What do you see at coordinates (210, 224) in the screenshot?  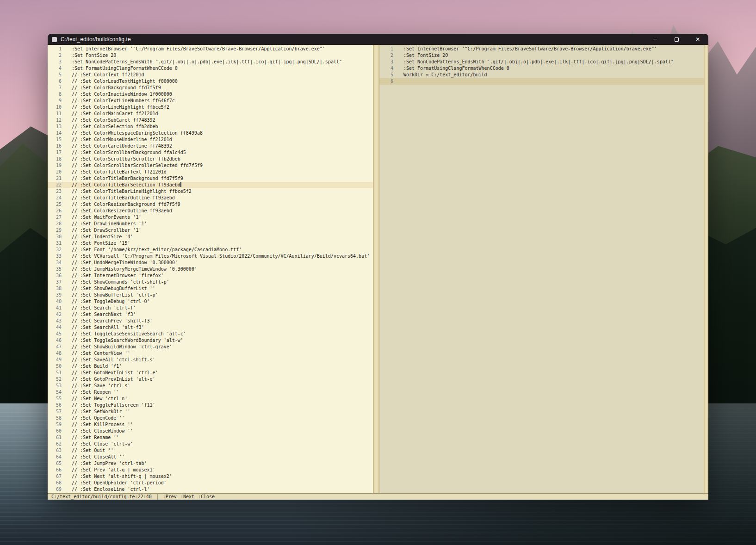 I see `code-line: 28// :Set DrawLineNumbers '1'` at bounding box center [210, 224].